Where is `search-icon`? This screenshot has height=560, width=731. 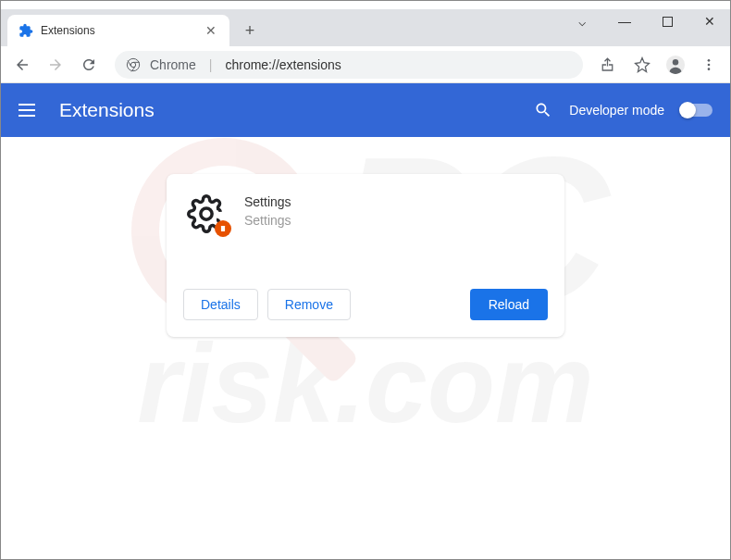 search-icon is located at coordinates (543, 110).